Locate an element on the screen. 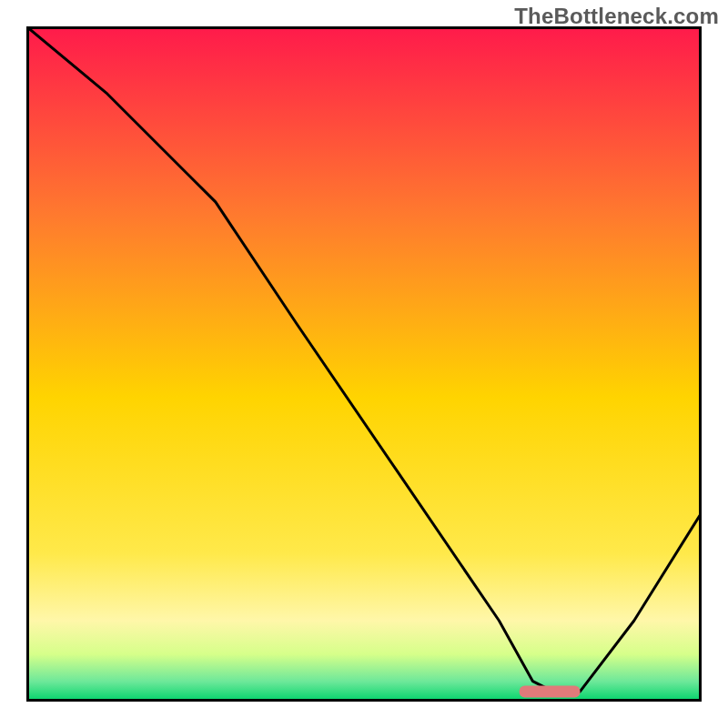 The height and width of the screenshot is (728, 728). optimal-marker is located at coordinates (550, 692).